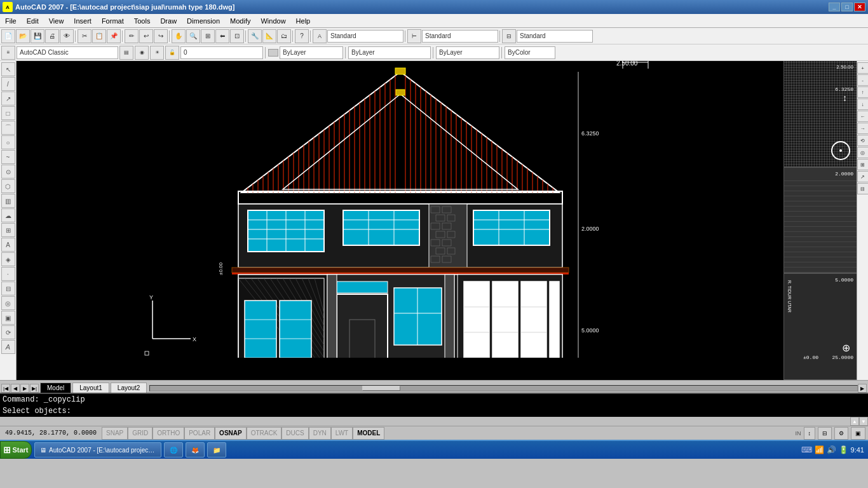 The width and height of the screenshot is (868, 488). Describe the element at coordinates (8, 347) in the screenshot. I see `text-tool: A` at that location.